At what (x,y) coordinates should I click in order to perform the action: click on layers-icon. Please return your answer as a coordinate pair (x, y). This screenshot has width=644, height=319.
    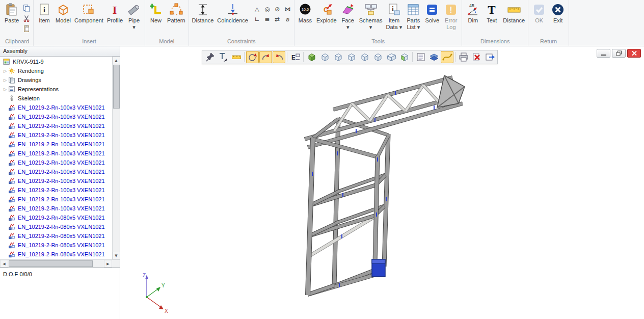
    Looking at the image, I should click on (434, 57).